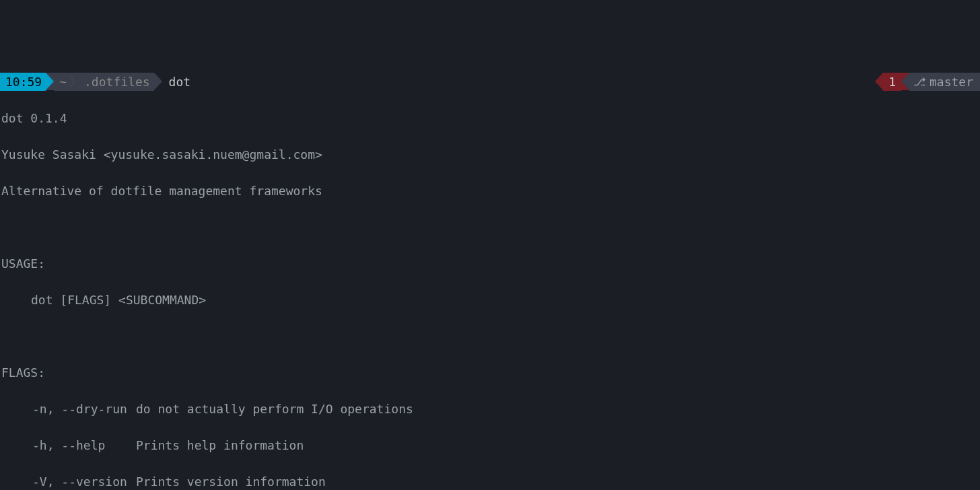  What do you see at coordinates (919, 82) in the screenshot?
I see `branch-icon: ⎇` at bounding box center [919, 82].